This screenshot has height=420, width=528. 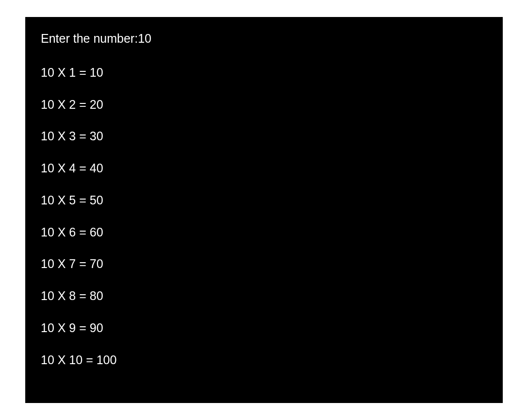 I want to click on prompt-text: Enter the number:, so click(x=89, y=38).